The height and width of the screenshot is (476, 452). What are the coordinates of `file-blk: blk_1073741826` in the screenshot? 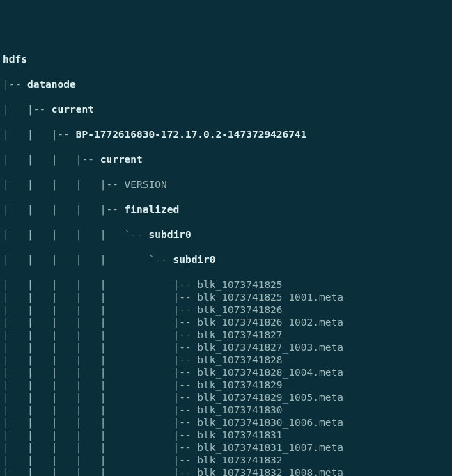 It's located at (240, 310).